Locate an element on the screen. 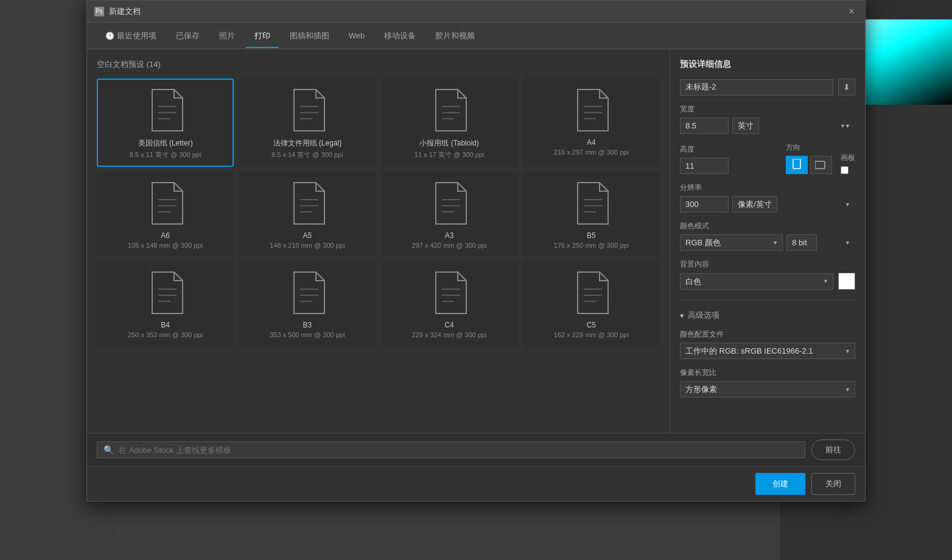 Image resolution: width=952 pixels, height=560 pixels. canvas-section: 画板 is located at coordinates (848, 163).